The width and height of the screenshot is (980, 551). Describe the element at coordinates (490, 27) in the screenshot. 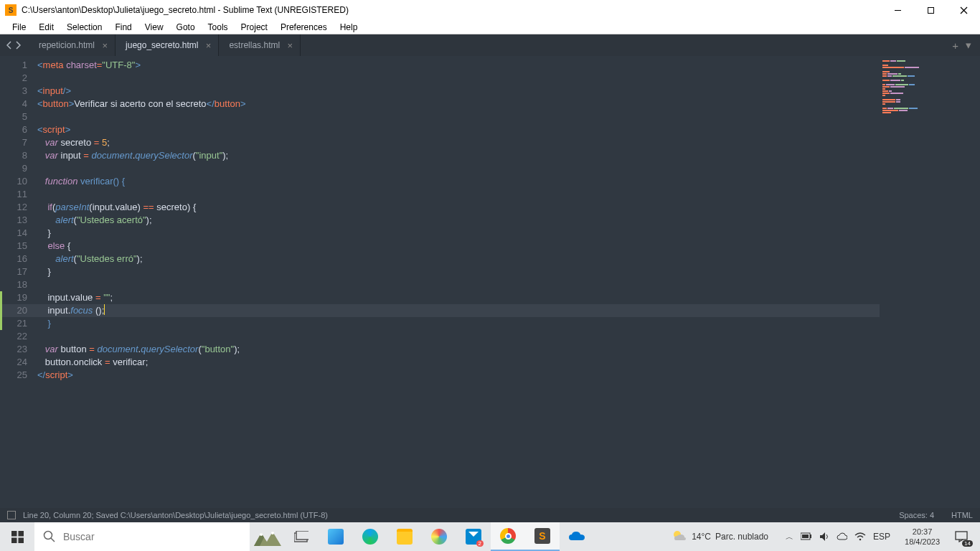

I see `menu-bar: File Edit Selection Find View Goto Tools…` at that location.